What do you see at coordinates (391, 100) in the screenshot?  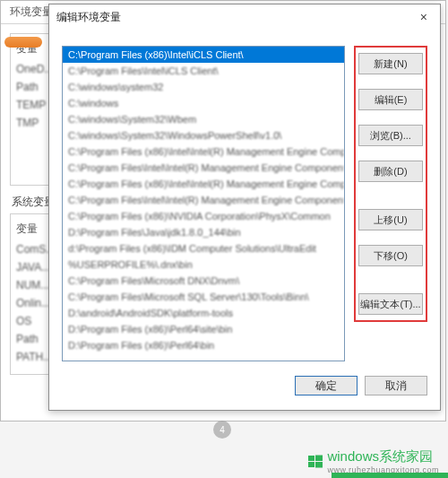 I see `edit-button: 编辑(E)` at bounding box center [391, 100].